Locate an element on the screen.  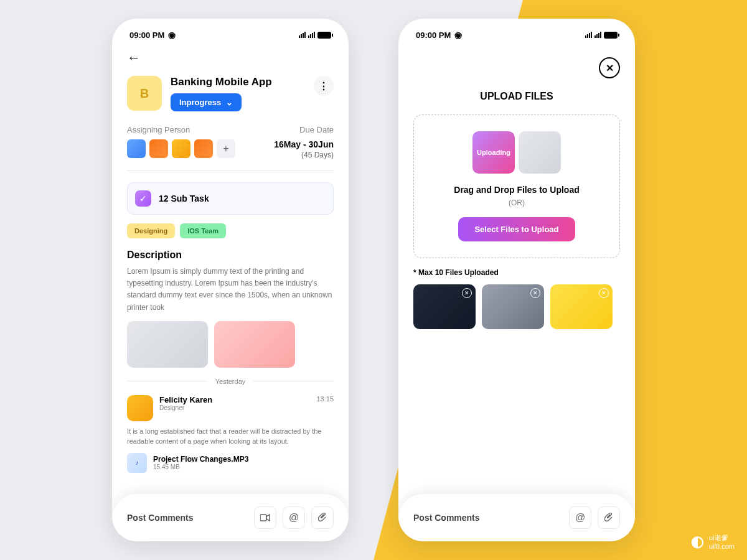
uploading-tile: Uploading is located at coordinates (494, 152).